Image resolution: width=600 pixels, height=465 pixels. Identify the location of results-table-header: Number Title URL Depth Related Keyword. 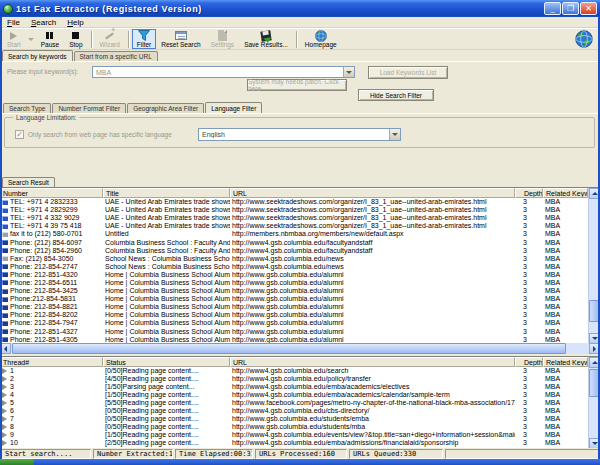
(300, 193).